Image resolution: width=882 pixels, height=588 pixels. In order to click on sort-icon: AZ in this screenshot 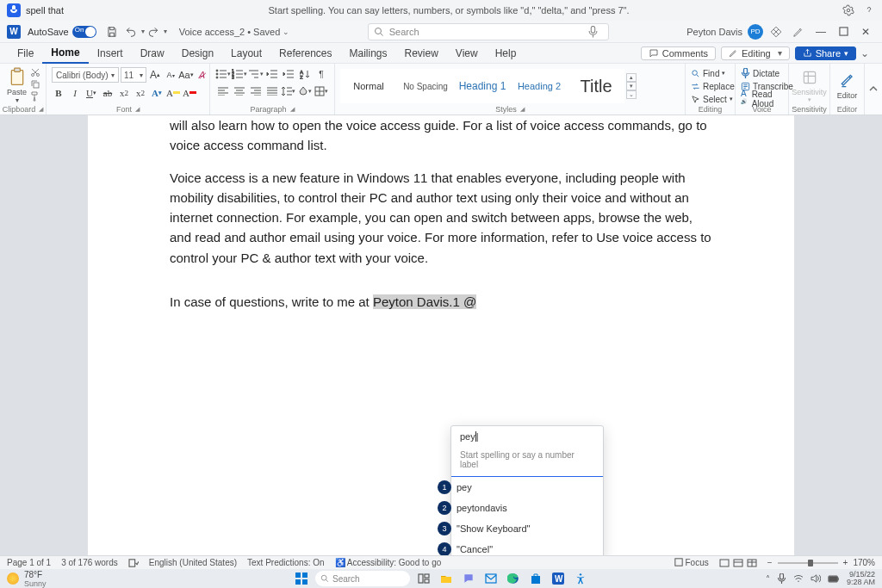, I will do `click(305, 74)`.